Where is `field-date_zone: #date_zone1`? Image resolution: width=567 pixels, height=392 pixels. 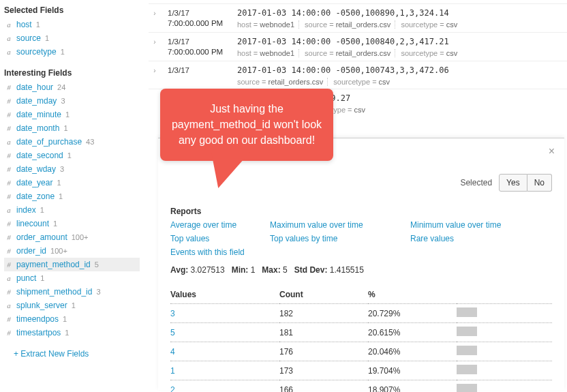
field-date_zone: #date_zone1 is located at coordinates (72, 196).